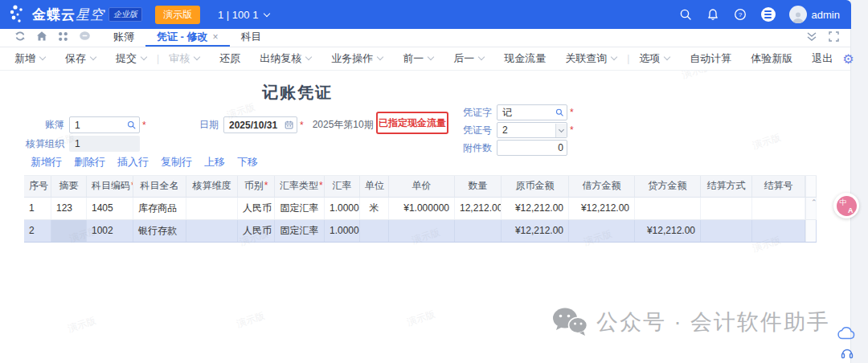 The width and height of the screenshot is (868, 363). Describe the element at coordinates (47, 162) in the screenshot. I see `grid-action-新增行: 新增行` at that location.